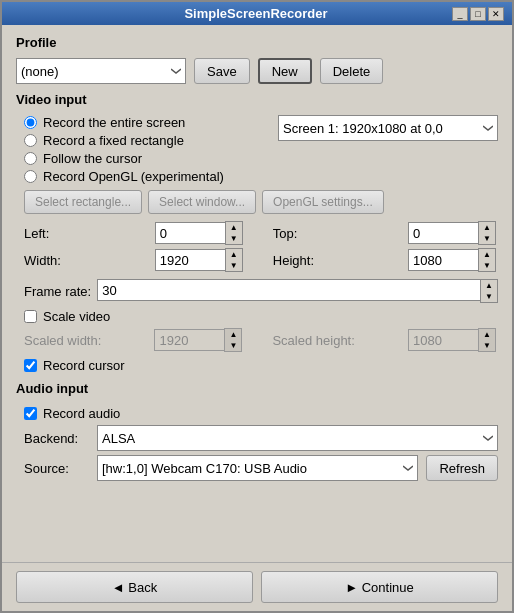  I want to click on radio-opengl-input, so click(30, 176).